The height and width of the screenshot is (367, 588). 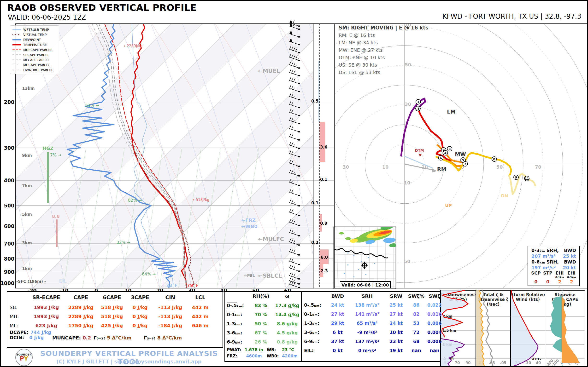 What do you see at coordinates (494, 159) in the screenshot?
I see `chart-label: 8` at bounding box center [494, 159].